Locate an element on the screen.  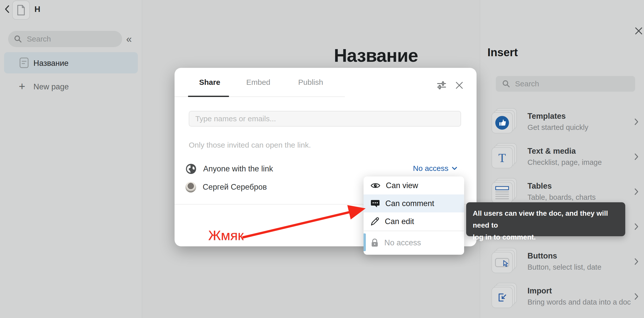
tab-embed: Embed is located at coordinates (258, 82).